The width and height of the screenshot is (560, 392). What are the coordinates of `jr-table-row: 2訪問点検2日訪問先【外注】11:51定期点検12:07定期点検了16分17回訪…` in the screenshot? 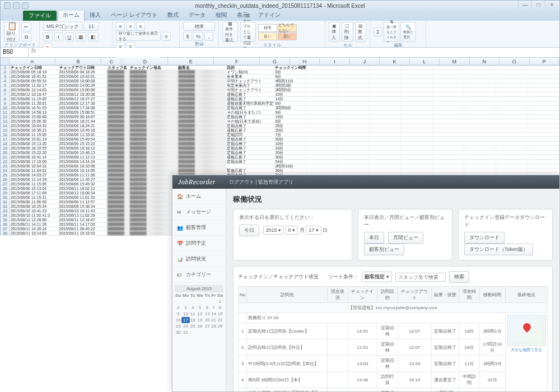 It's located at (393, 347).